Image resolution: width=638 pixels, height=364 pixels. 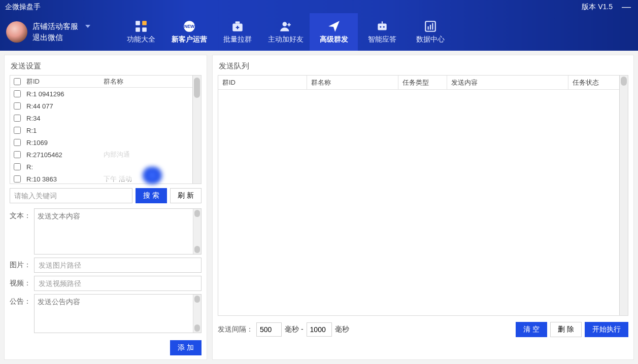 What do you see at coordinates (531, 330) in the screenshot?
I see `clear-button: 清 空` at bounding box center [531, 330].